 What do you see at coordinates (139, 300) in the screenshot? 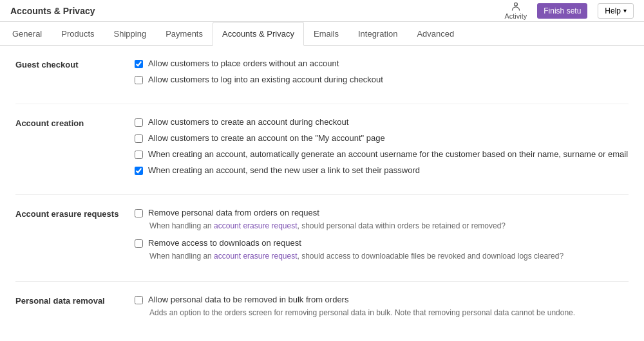
I see `bulk-remove-checkbox` at bounding box center [139, 300].